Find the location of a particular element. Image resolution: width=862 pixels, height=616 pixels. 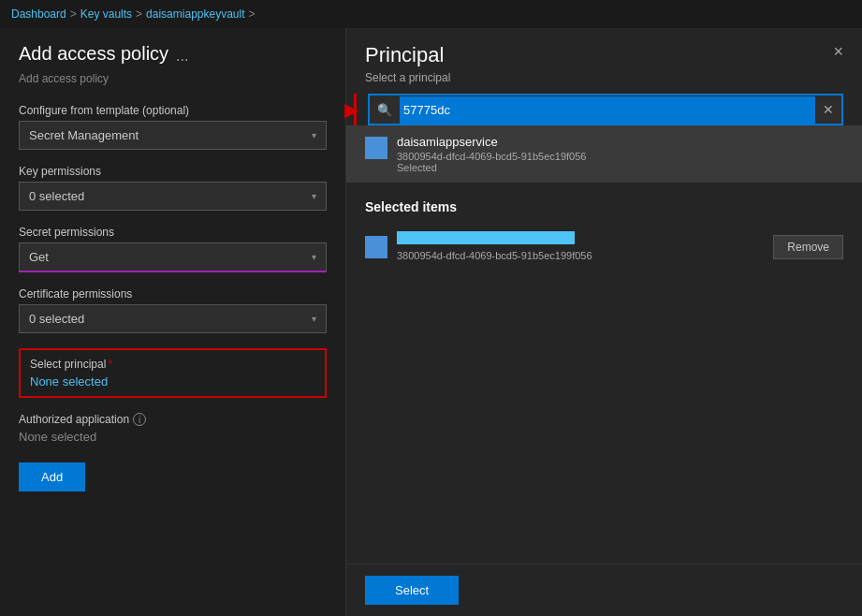

secret-permissions-group: Secret permissions Get ▾ is located at coordinates (172, 249).